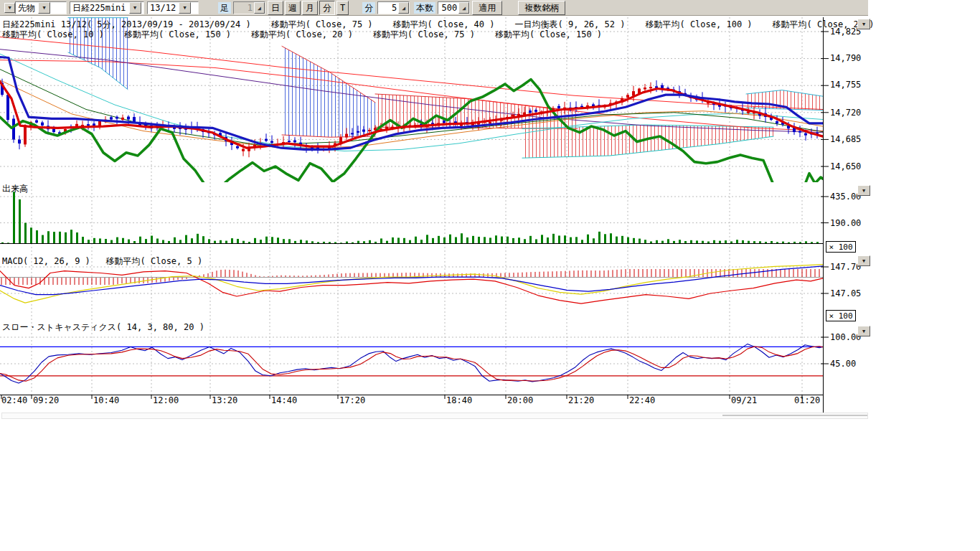 Image resolution: width=980 pixels, height=551 pixels. Describe the element at coordinates (225, 8) in the screenshot. I see `bar-type-label: 足` at that location.